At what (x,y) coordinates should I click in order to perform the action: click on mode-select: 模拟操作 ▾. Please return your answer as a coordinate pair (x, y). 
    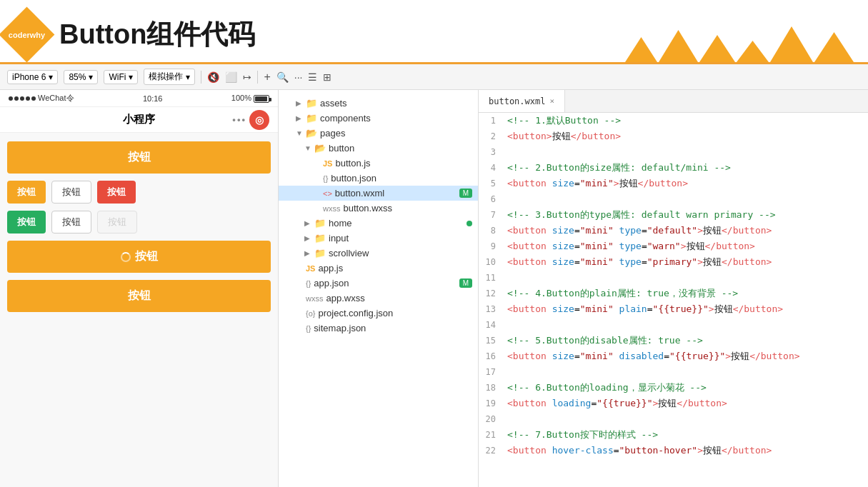
    Looking at the image, I should click on (169, 77).